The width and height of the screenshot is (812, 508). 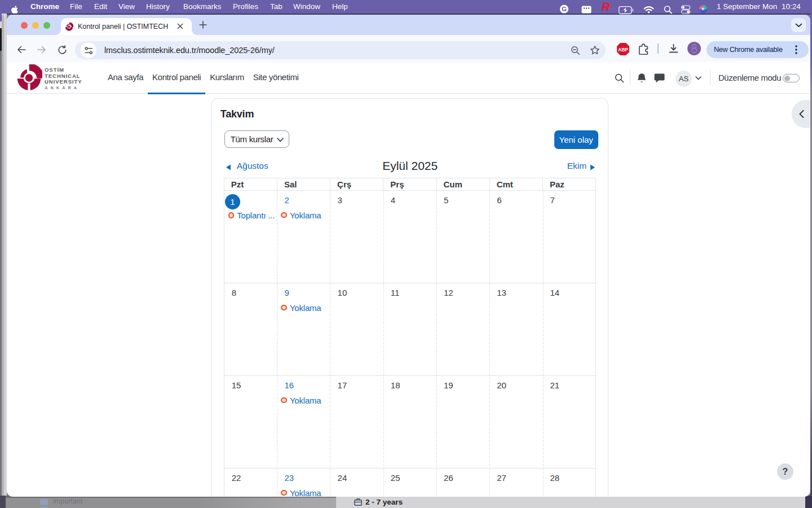 I want to click on svg-text: G, so click(x=564, y=9).